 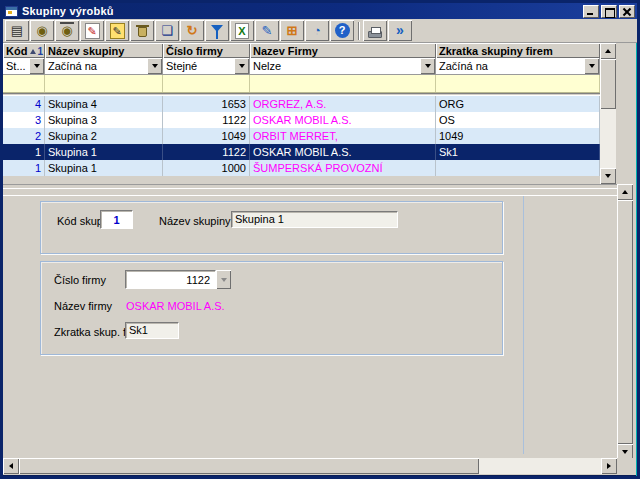 What do you see at coordinates (116, 220) in the screenshot?
I see `kod-skupiny-field: 1` at bounding box center [116, 220].